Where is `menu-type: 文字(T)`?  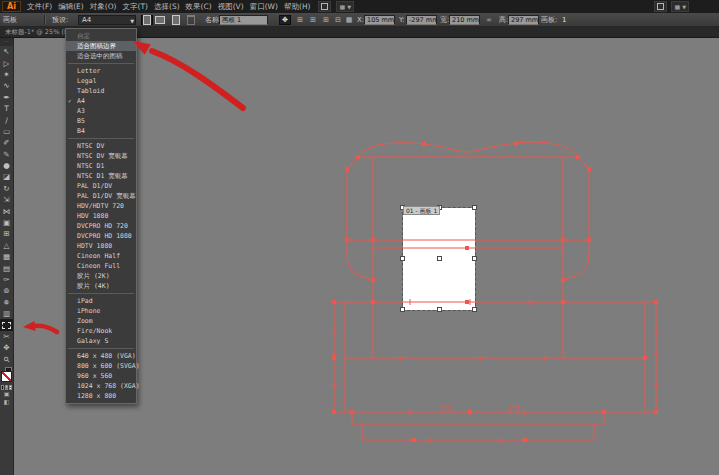
menu-type: 文字(T) is located at coordinates (136, 6).